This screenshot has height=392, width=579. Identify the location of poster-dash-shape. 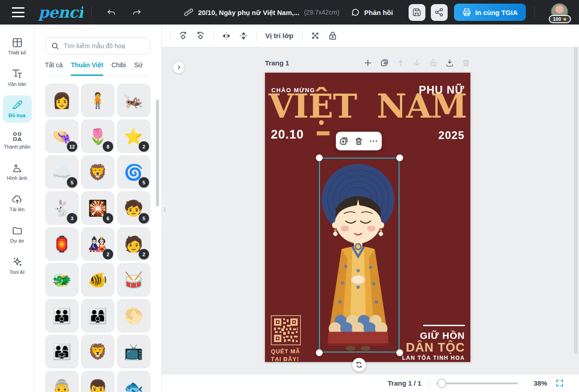
(323, 134).